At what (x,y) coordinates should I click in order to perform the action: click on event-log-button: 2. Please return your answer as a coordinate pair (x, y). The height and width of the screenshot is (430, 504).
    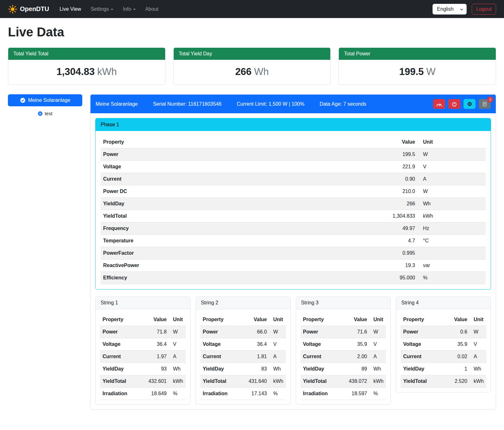
    Looking at the image, I should click on (485, 104).